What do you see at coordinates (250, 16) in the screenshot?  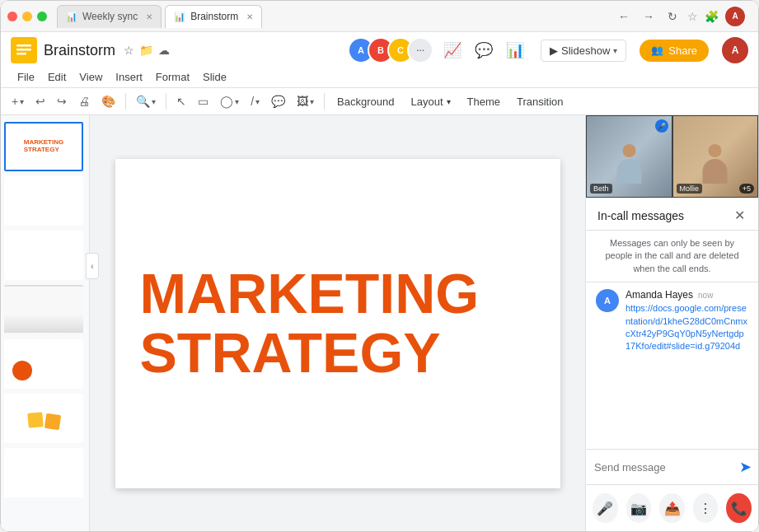 I see `tab-close-brainstorm: ✕` at bounding box center [250, 16].